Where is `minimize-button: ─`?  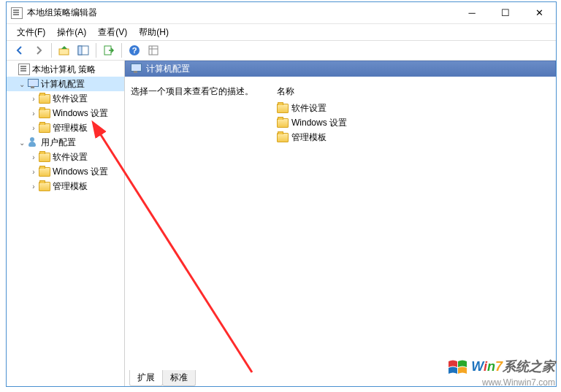
minimize-button: ─ is located at coordinates (472, 13).